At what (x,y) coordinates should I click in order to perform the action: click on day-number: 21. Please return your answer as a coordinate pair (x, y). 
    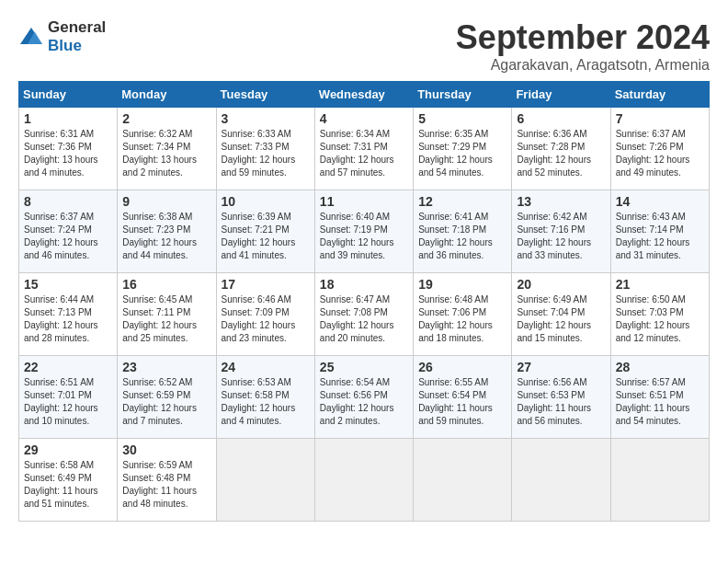
    Looking at the image, I should click on (660, 284).